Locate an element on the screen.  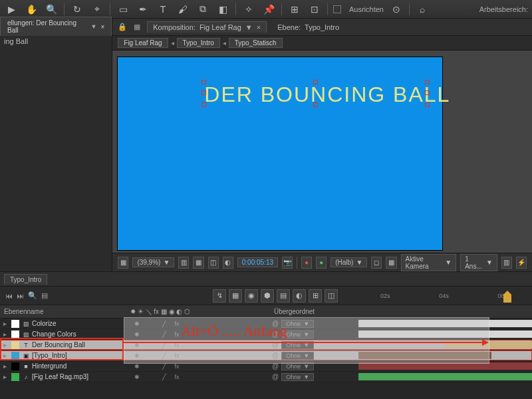
layer-name-label: Colorize is located at coordinates (78, 323).